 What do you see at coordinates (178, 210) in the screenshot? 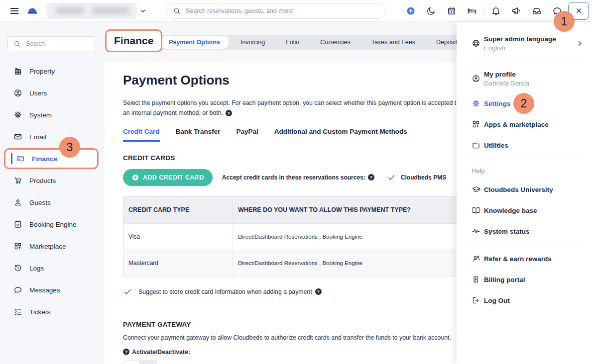
I see `column-header: CREDIT CARD TYPE` at bounding box center [178, 210].